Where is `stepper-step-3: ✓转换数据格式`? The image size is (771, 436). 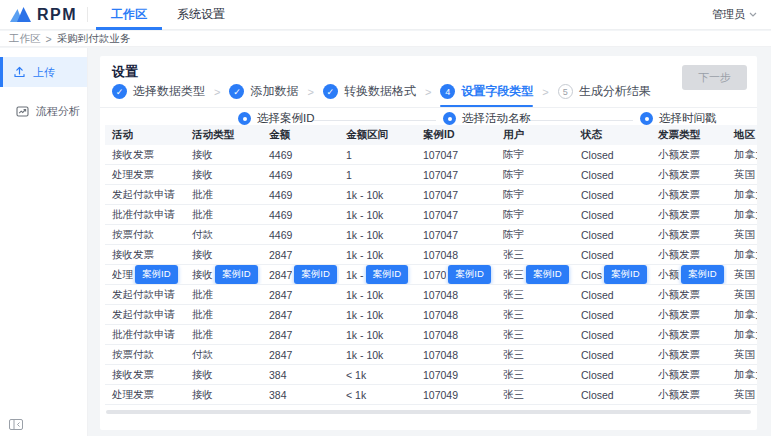
stepper-step-3: ✓转换数据格式 is located at coordinates (370, 92).